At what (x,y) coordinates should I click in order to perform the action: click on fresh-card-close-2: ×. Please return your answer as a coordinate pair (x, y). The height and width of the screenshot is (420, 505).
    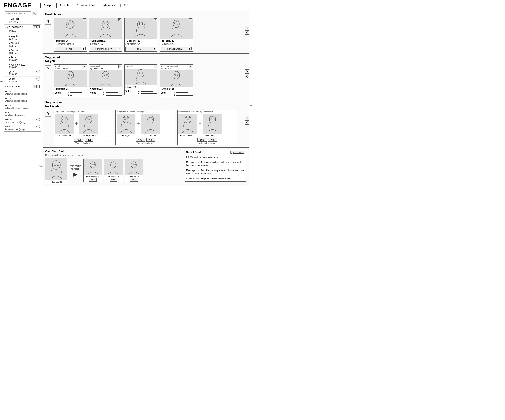
    Looking at the image, I should click on (155, 20).